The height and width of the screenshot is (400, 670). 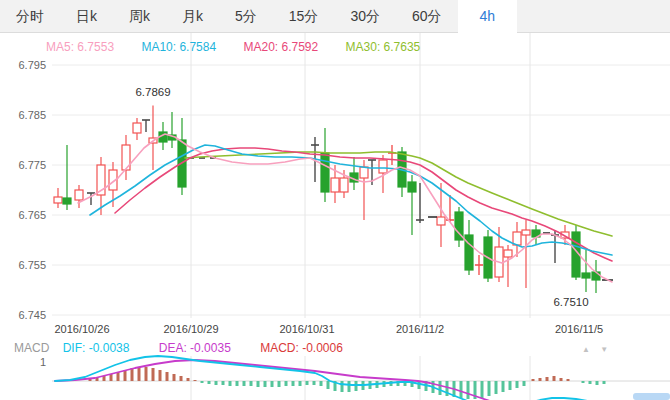 I want to click on tab-30min: 30分, so click(x=365, y=16).